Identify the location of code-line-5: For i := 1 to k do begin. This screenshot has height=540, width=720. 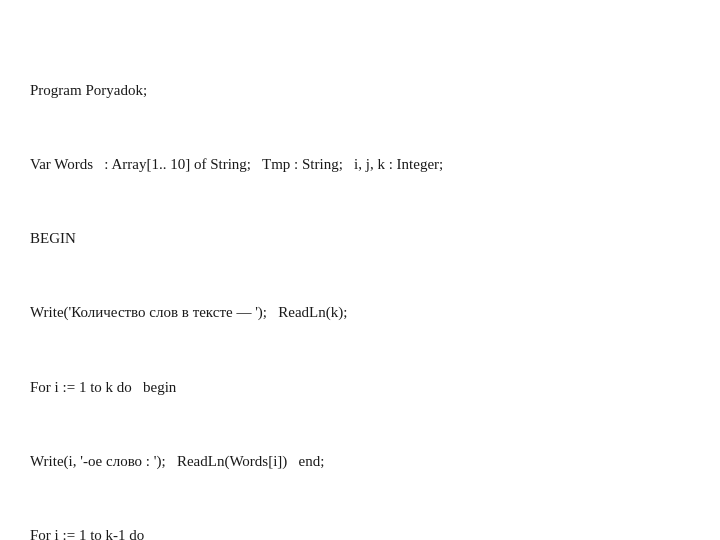
(236, 388).